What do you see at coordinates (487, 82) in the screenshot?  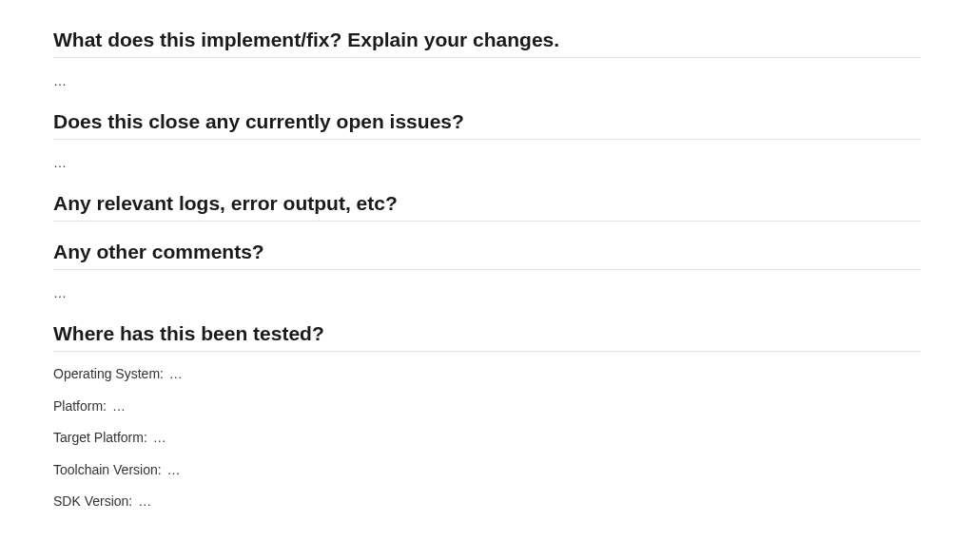 I see `body-implement-fix: …` at bounding box center [487, 82].